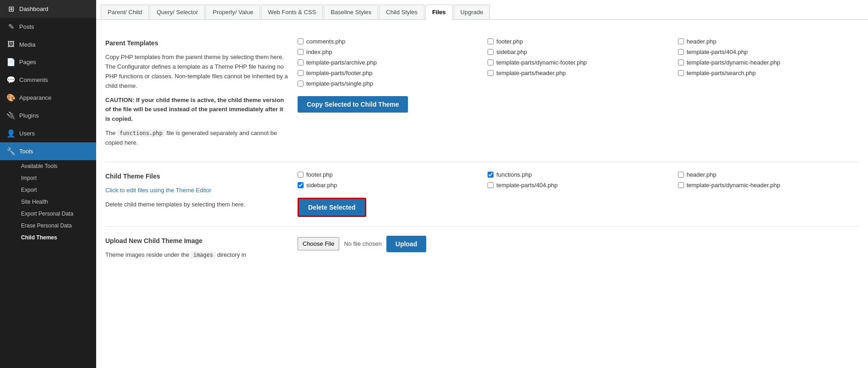  I want to click on parent-file-header: header.php, so click(768, 41).